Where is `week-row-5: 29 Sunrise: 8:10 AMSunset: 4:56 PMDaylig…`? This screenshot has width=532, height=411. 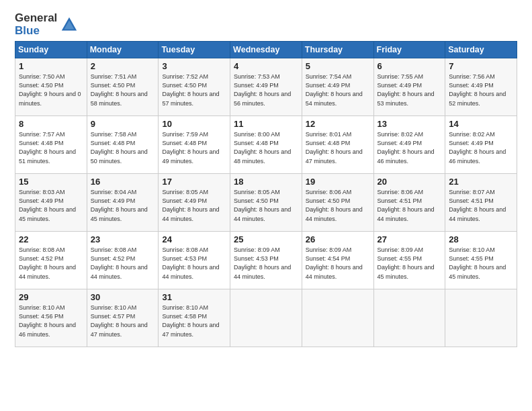 week-row-5: 29 Sunrise: 8:10 AMSunset: 4:56 PMDaylig… is located at coordinates (266, 318).